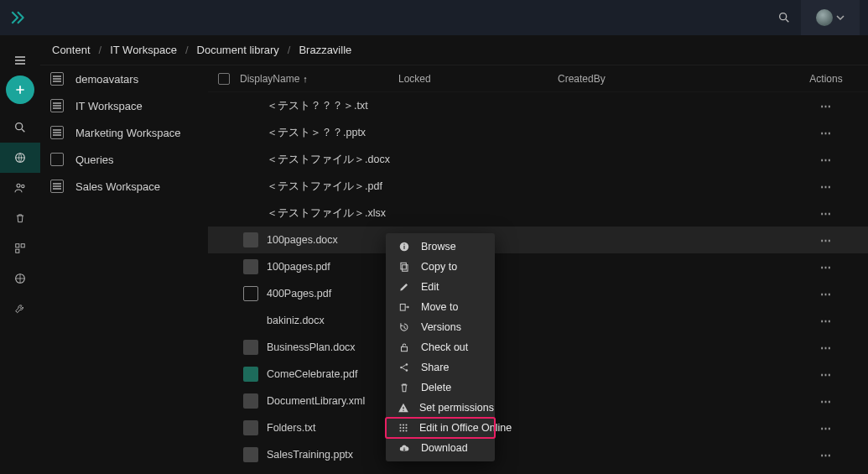  Describe the element at coordinates (538, 401) in the screenshot. I see `table-row: DocumentLibrary.xml⋯` at that location.